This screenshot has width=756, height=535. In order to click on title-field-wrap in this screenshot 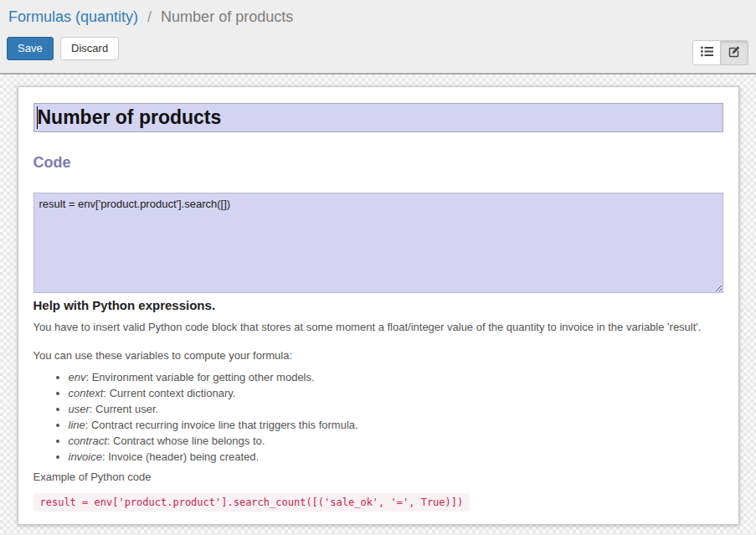, I will do `click(378, 117)`.